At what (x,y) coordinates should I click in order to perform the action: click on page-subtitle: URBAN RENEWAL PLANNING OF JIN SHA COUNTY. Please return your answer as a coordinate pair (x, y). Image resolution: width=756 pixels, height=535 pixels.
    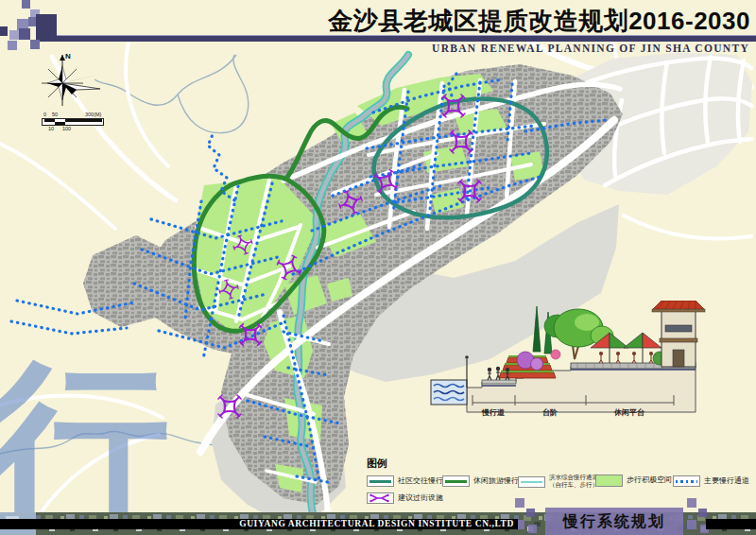
    Looking at the image, I should click on (591, 48).